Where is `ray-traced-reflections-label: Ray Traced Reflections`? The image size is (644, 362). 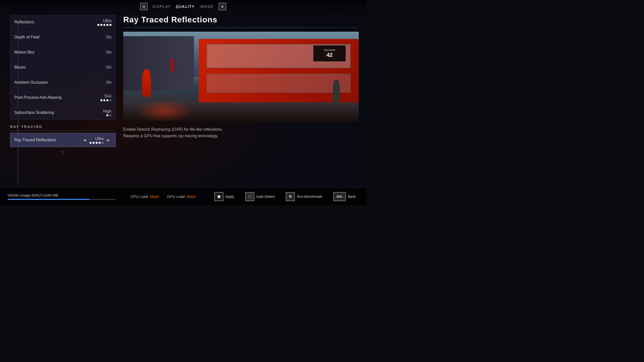 ray-traced-reflections-label: Ray Traced Reflections is located at coordinates (35, 140).